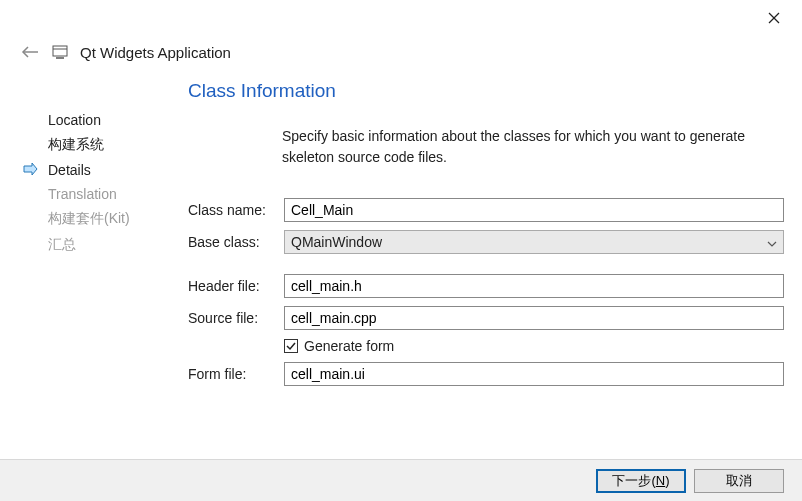 The width and height of the screenshot is (802, 501). What do you see at coordinates (30, 52) in the screenshot?
I see `back-button` at bounding box center [30, 52].